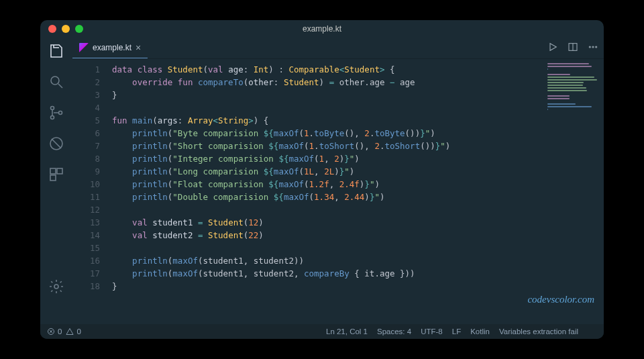 The height and width of the screenshot is (359, 644). I want to click on debug-icon, so click(56, 145).